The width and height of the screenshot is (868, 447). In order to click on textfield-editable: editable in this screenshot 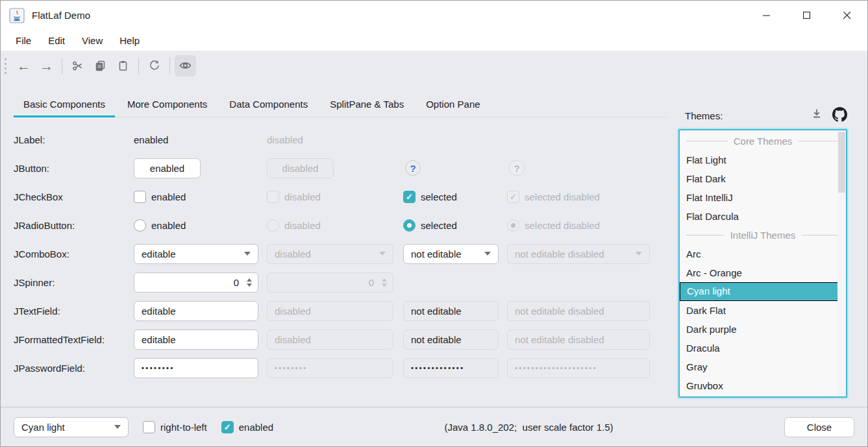, I will do `click(196, 311)`.